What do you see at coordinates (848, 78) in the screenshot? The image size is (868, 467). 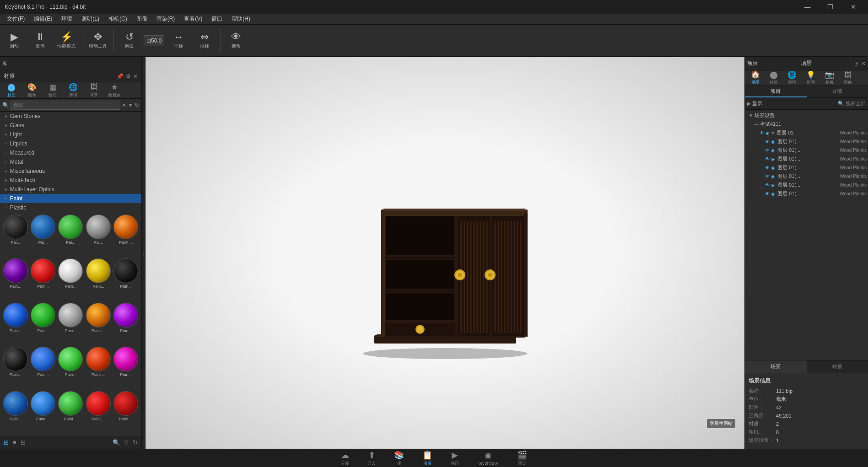 I see `scene-tab-image: 🖼 图像` at bounding box center [848, 78].